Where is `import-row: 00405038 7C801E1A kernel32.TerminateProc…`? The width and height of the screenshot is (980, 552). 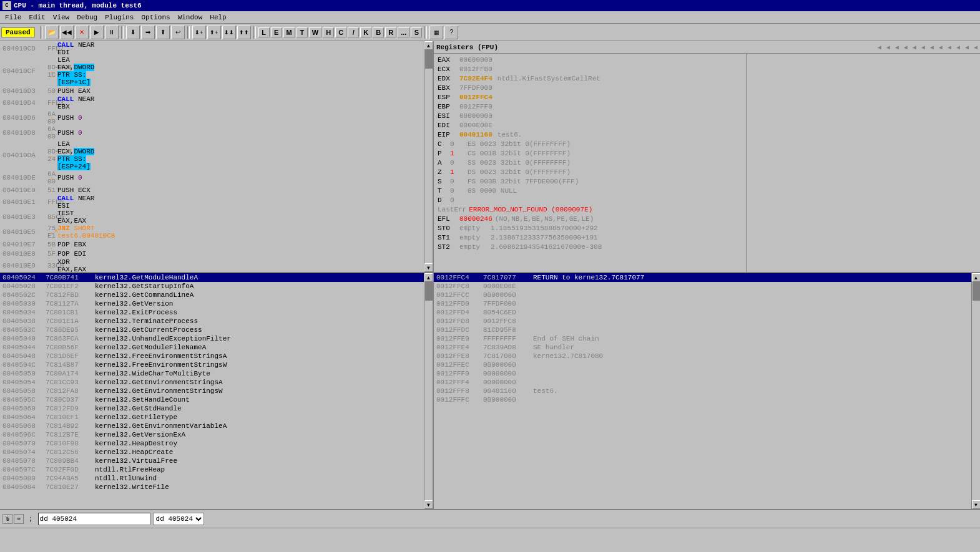
import-row: 00405038 7C801E1A kernel32.TerminateProc… is located at coordinates (212, 321).